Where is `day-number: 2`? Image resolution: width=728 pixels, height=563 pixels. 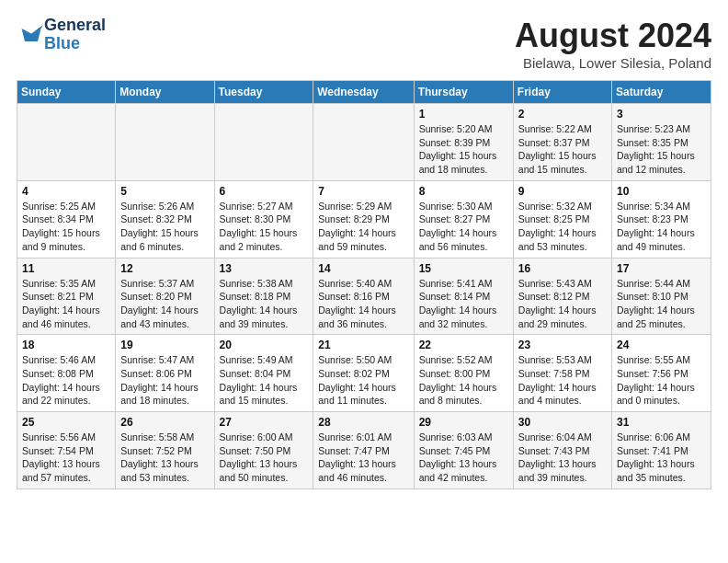
day-number: 2 is located at coordinates (563, 114).